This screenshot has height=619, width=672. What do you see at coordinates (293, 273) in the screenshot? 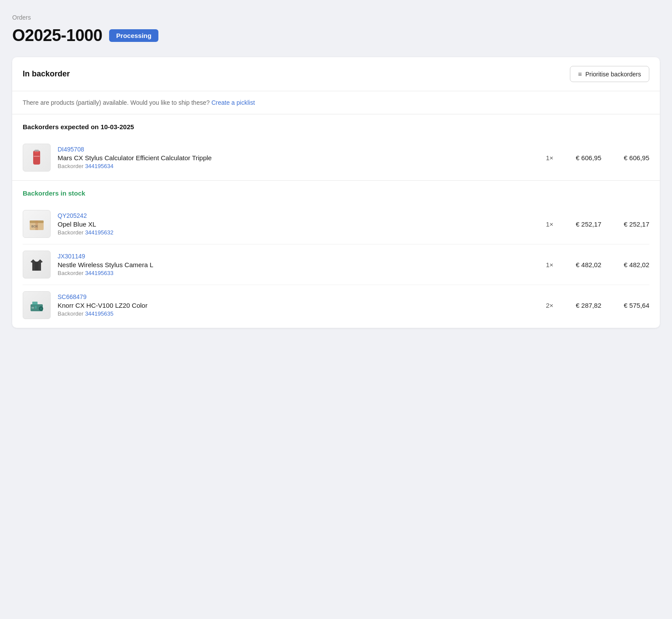
I see `product-backorder: Backorder 344195633` at bounding box center [293, 273].